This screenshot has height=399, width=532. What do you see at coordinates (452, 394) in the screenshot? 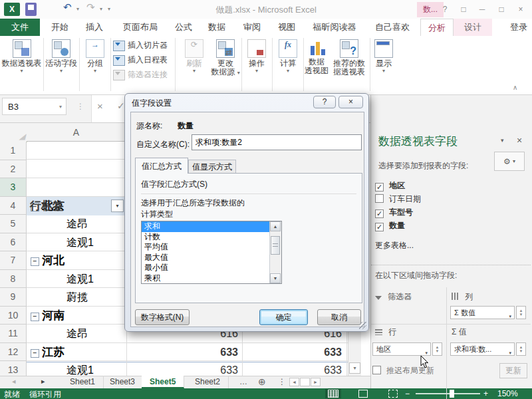
I see `zoom-slider-thumb` at bounding box center [452, 394].